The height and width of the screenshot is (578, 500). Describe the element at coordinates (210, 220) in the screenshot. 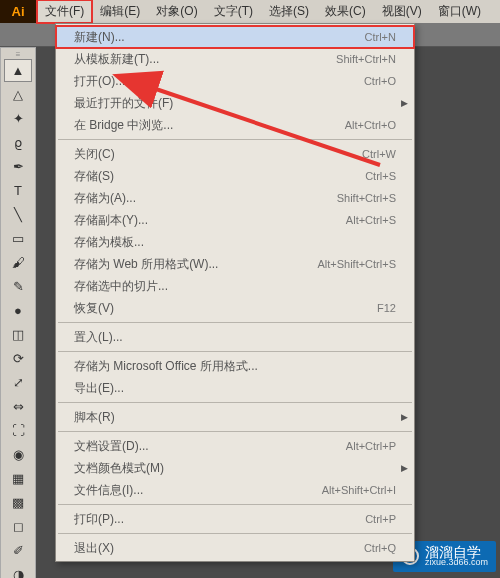

I see `menu-entry-label: 存储副本(Y)...` at that location.